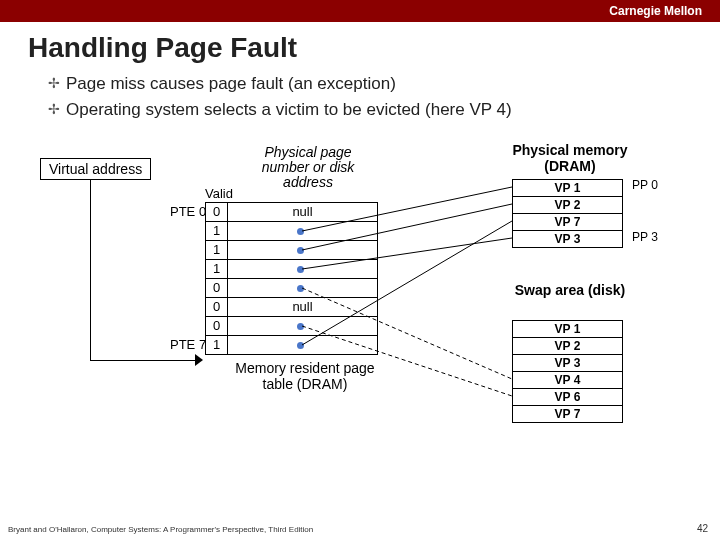  What do you see at coordinates (570, 159) in the screenshot?
I see `physical-memory-header: Physical memory (DRAM)` at bounding box center [570, 159].